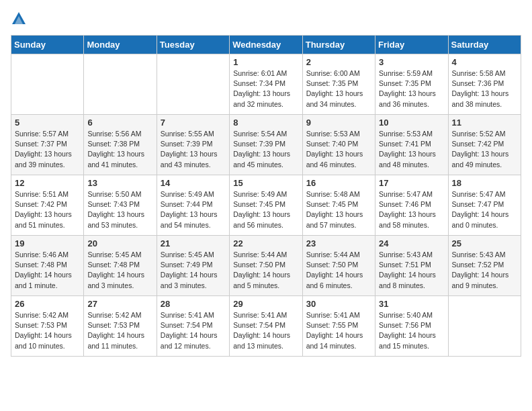 Image resolution: width=532 pixels, height=411 pixels. I want to click on day-number: 24, so click(411, 243).